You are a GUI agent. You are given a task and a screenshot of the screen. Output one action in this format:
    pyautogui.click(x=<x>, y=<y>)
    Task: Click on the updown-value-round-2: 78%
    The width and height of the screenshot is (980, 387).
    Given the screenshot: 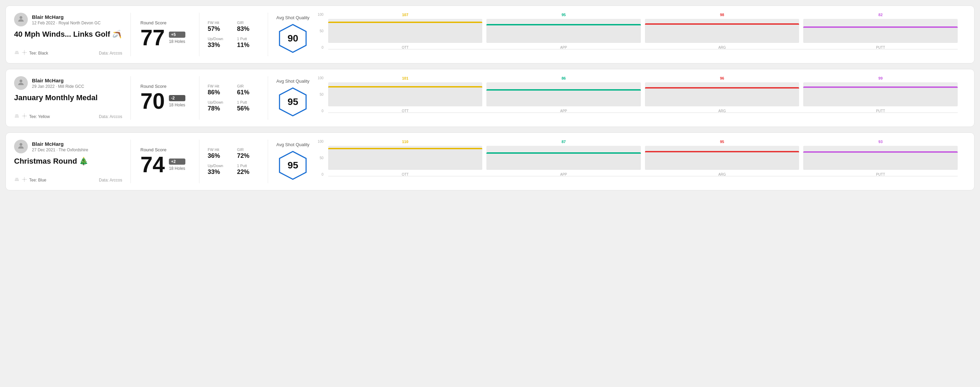 What is the action you would take?
    pyautogui.click(x=219, y=109)
    